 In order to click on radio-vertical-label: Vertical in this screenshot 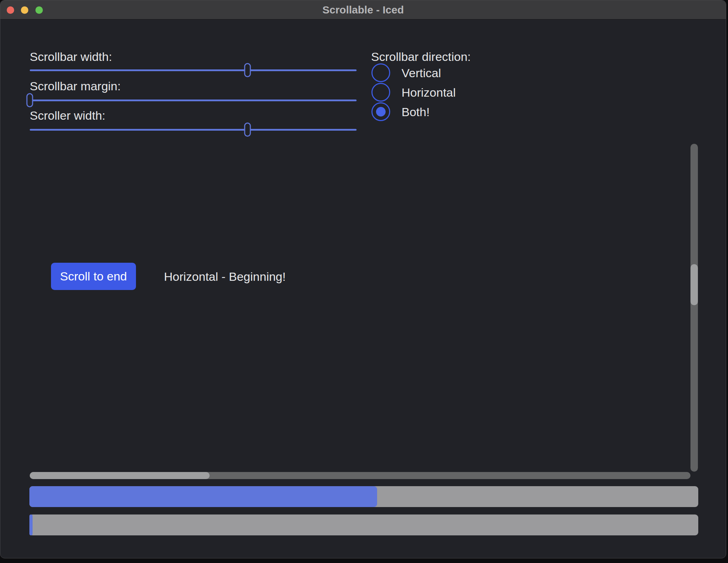, I will do `click(421, 73)`.